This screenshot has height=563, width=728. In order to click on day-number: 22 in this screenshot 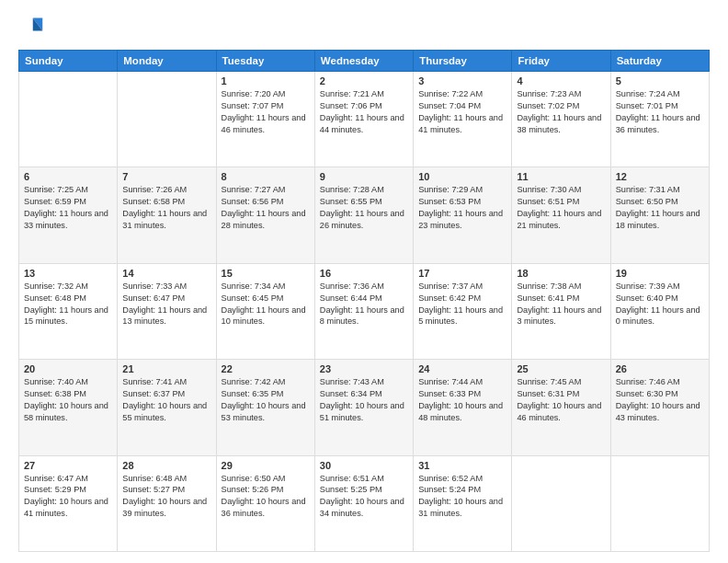, I will do `click(266, 369)`.